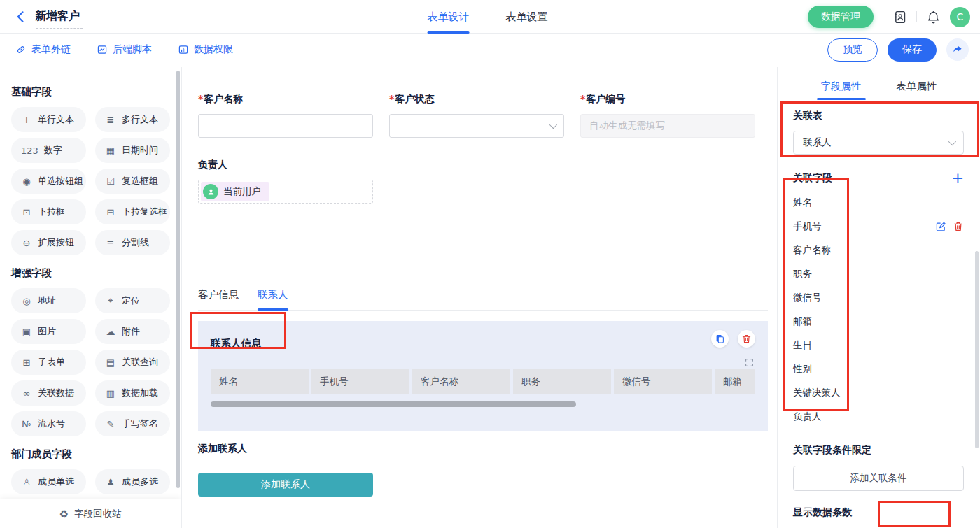 This screenshot has height=528, width=980. What do you see at coordinates (111, 213) in the screenshot?
I see `field-type-icon: ⊟` at bounding box center [111, 213].